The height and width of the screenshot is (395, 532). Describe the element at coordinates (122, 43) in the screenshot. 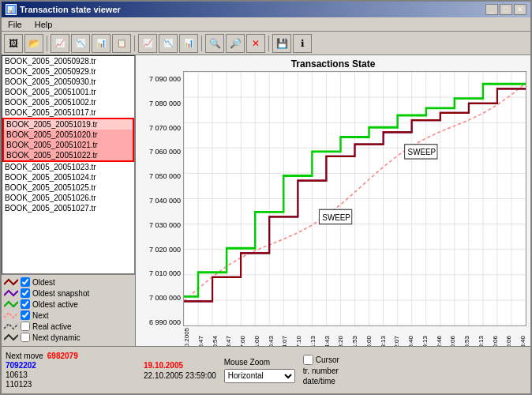

I see `chart4-button: 📋` at that location.